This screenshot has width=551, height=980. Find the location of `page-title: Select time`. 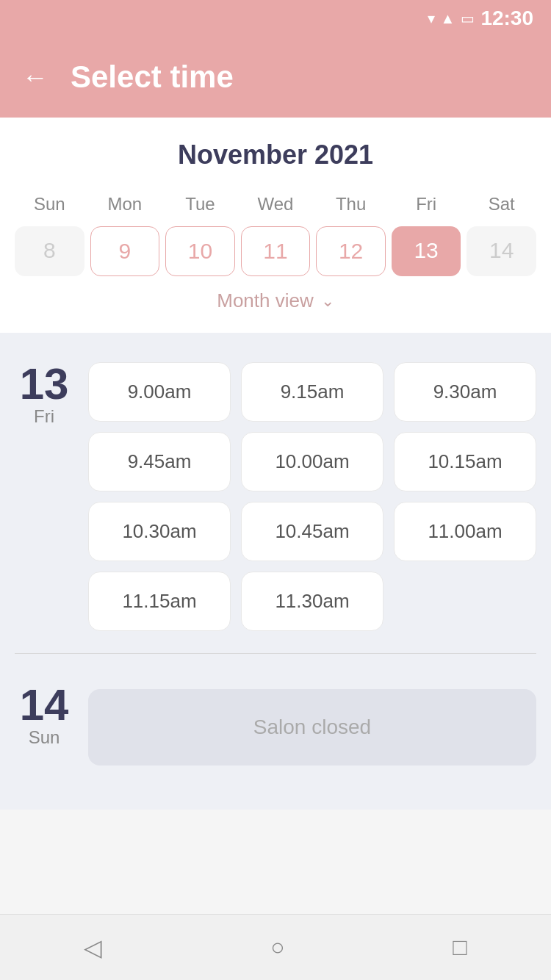

page-title: Select time is located at coordinates (152, 77).